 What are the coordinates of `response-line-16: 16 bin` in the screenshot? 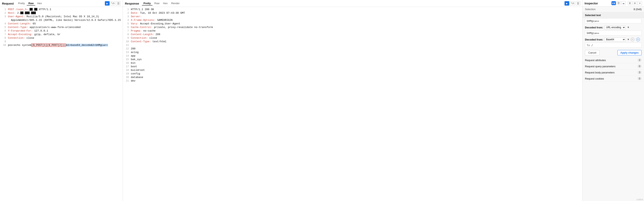 It's located at (352, 63).